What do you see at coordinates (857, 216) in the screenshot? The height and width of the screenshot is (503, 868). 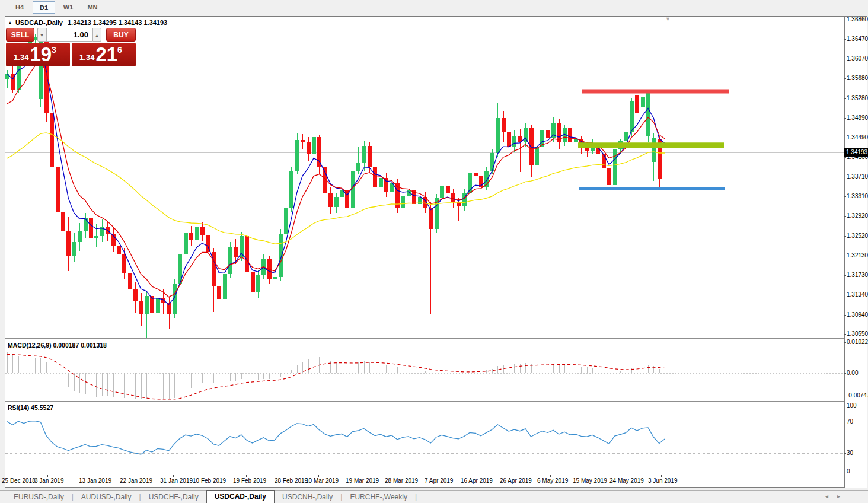 I see `price-tick-label: 1.32920` at bounding box center [857, 216].